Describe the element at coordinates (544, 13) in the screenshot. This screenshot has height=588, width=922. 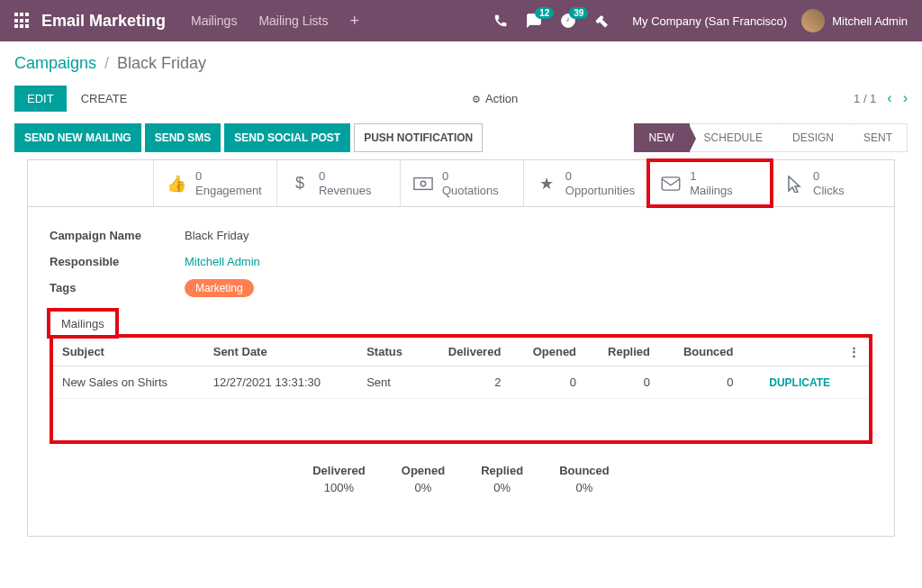
I see `chat-badge: 12` at that location.